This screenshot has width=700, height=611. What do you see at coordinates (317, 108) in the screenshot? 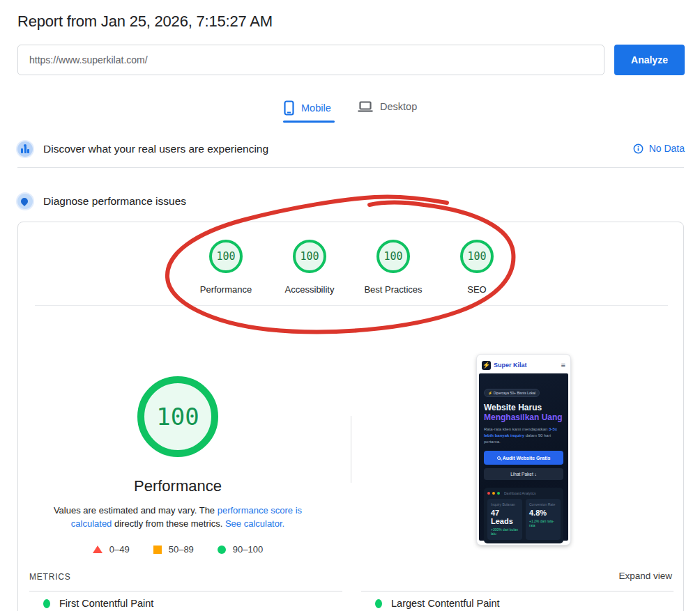
I see `tab-mobile-label: Mobile` at bounding box center [317, 108].